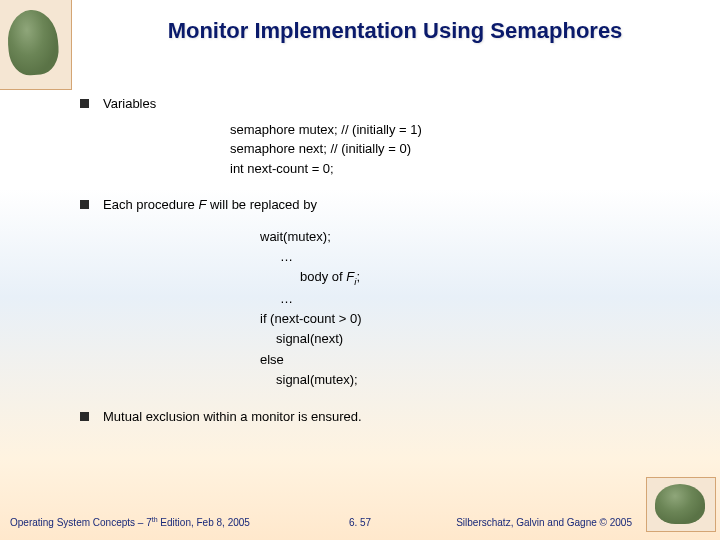  What do you see at coordinates (130, 522) in the screenshot?
I see `footer-left: Operating System Concepts – 7th Edition,…` at bounding box center [130, 522].